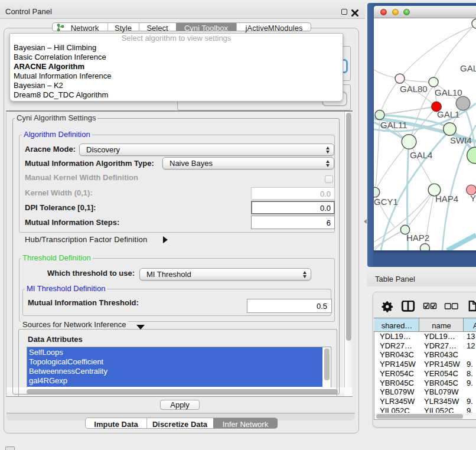 The width and height of the screenshot is (476, 450). Describe the element at coordinates (446, 198) in the screenshot. I see `svg-text: HAP4` at that location.